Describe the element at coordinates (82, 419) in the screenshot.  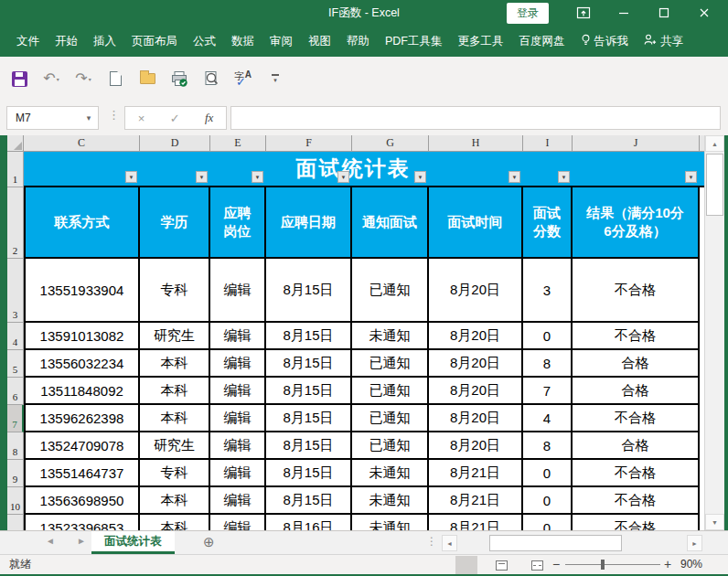
I see `cell-C7: 13596262398` at that location.